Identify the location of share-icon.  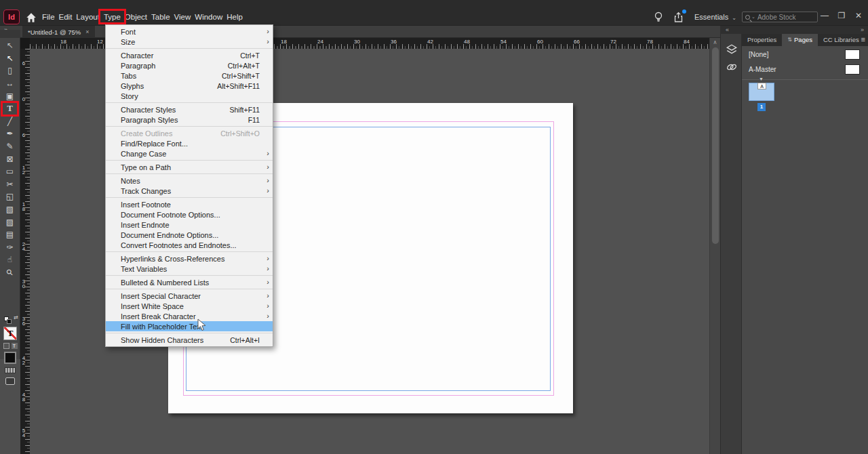
(678, 18).